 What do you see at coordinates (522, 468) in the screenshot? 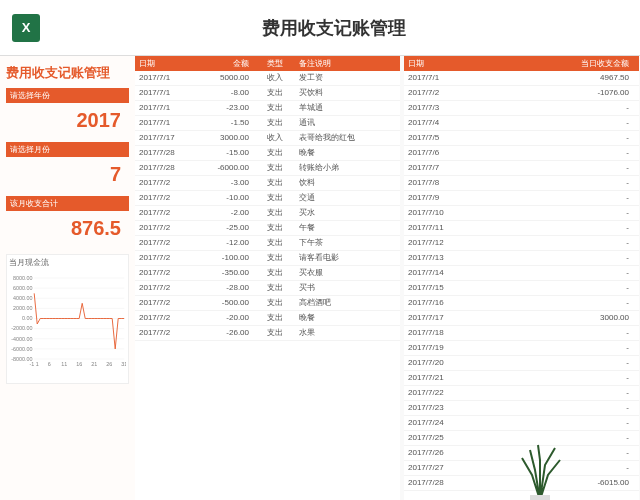
I see `table-row: 2017/7/27-` at bounding box center [522, 468].